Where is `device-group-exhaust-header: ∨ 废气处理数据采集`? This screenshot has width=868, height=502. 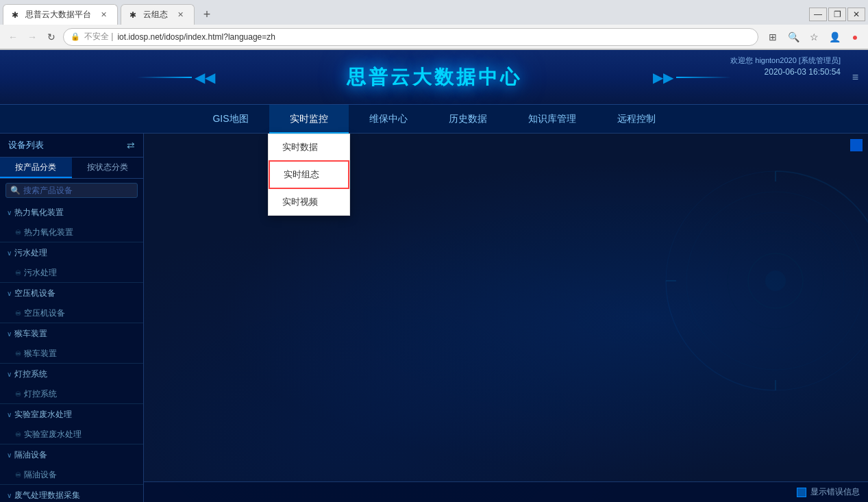
device-group-exhaust-header: ∨ 废气处理数据采集 is located at coordinates (71, 493).